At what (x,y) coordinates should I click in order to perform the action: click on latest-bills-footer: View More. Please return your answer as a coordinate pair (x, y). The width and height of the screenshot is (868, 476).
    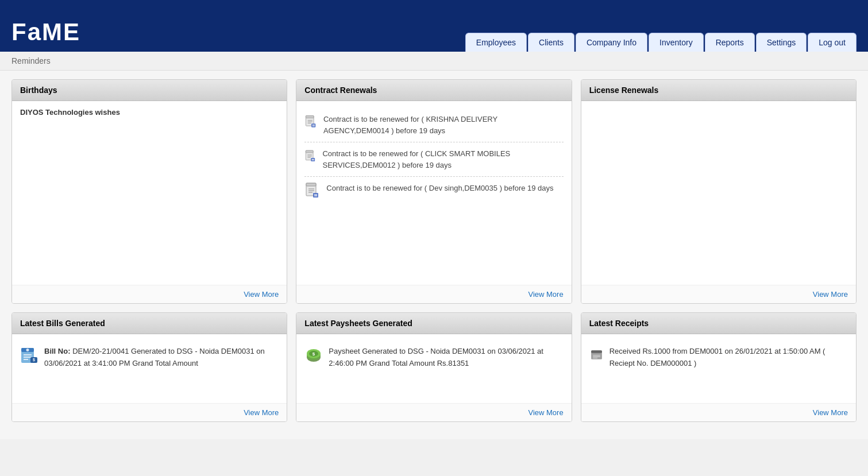
    Looking at the image, I should click on (149, 412).